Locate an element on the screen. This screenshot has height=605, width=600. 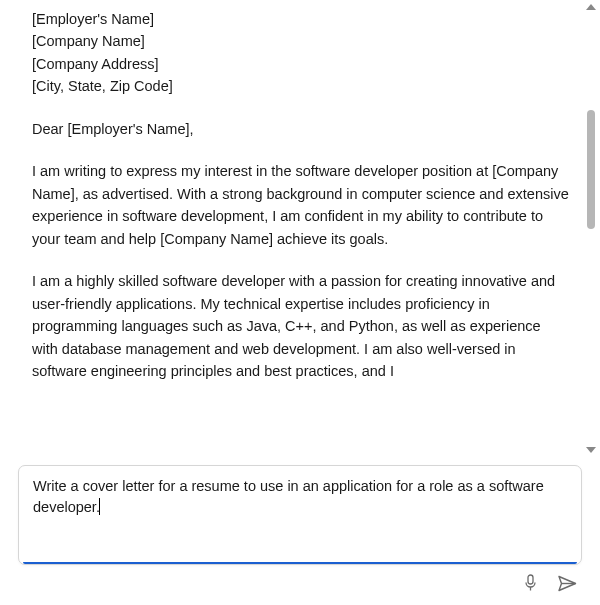
scroll-track is located at coordinates (591, 228).